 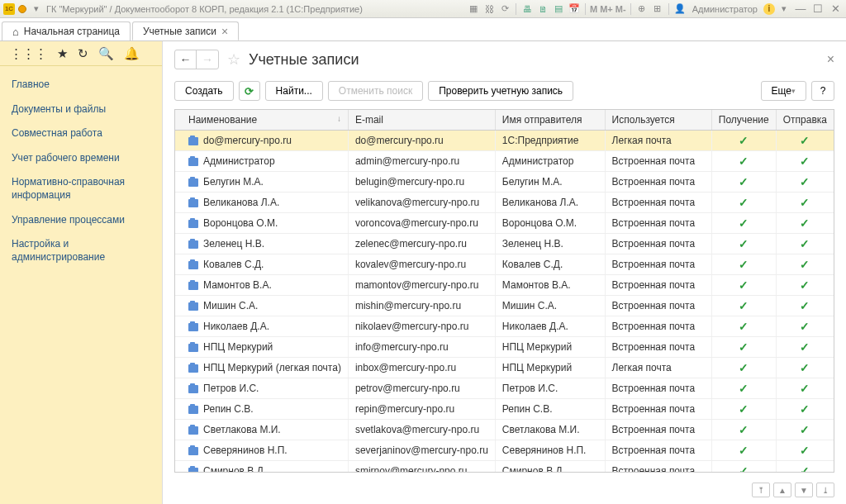 I want to click on table-row: Мамонтов В.А.mamontov@mercury-npo.ruМамо…, so click(x=504, y=286).